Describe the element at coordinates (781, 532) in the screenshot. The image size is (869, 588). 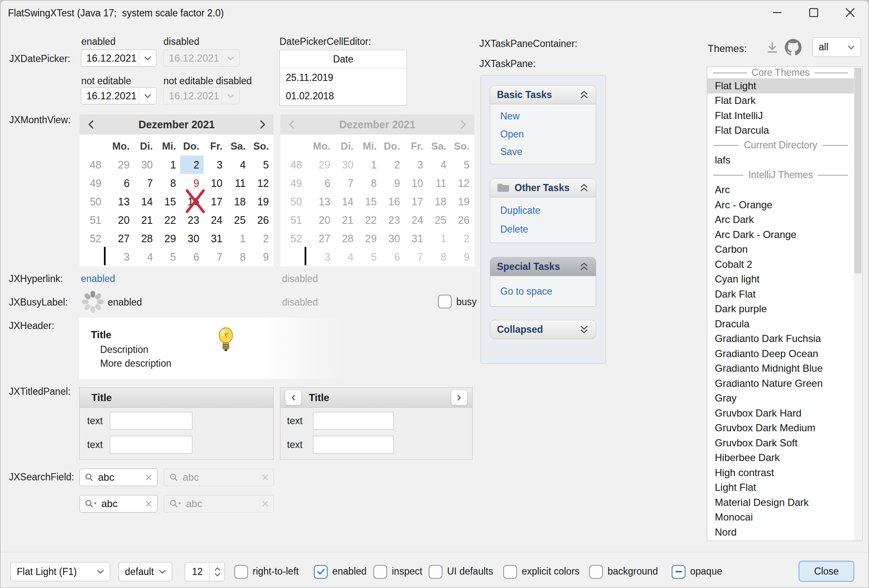
I see `theme-list-item: Nord` at that location.